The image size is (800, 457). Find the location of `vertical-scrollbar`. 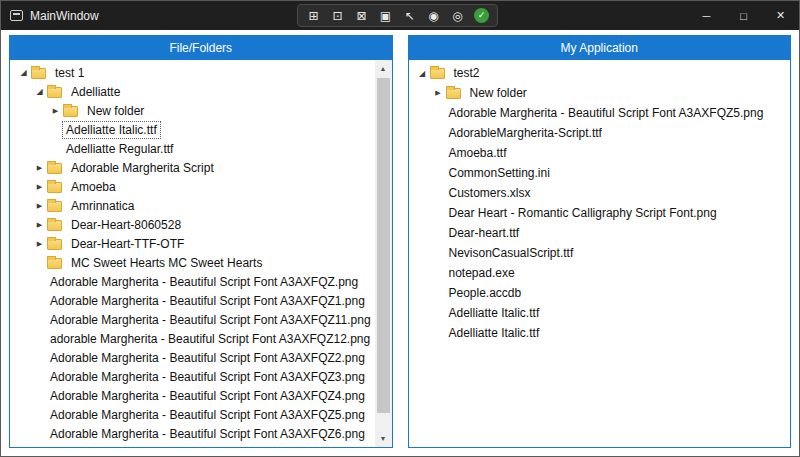

vertical-scrollbar is located at coordinates (384, 254).